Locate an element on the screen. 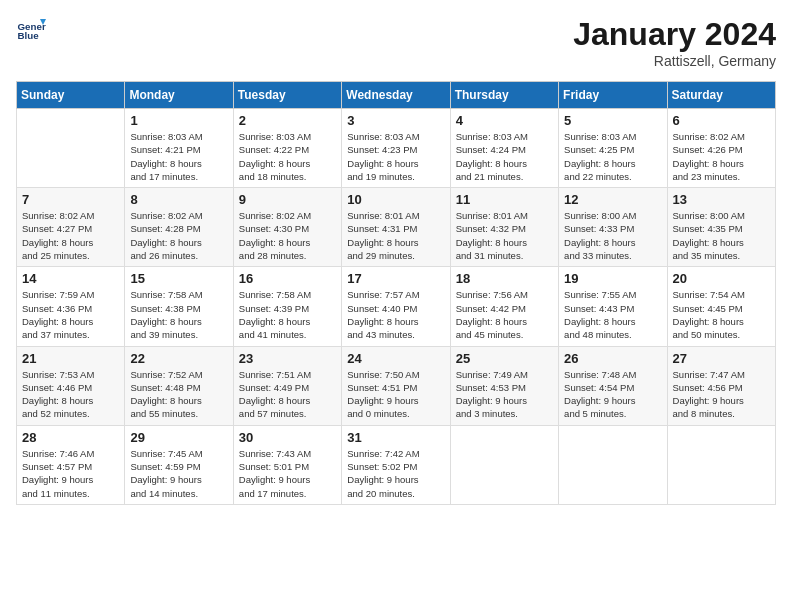 This screenshot has width=792, height=612. header-saturday: Saturday is located at coordinates (721, 96).